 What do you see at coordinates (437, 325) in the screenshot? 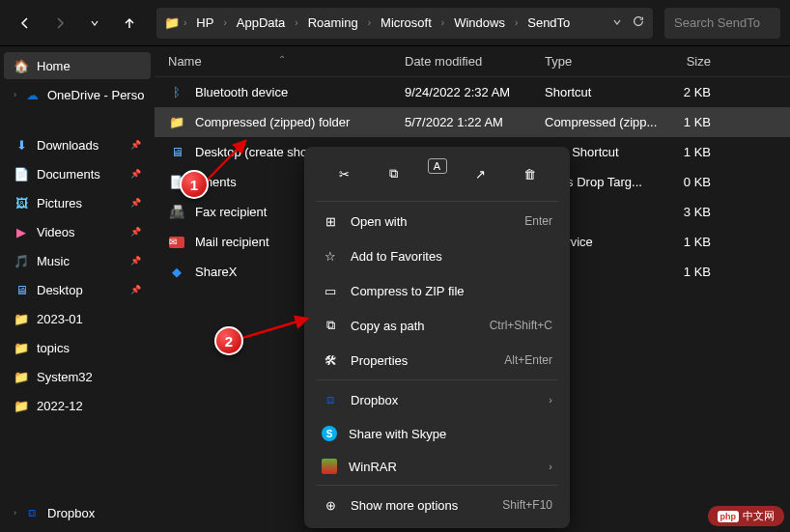
I see `menu-copy-path: ⧉Copy as pathCtrl+Shift+C` at bounding box center [437, 325].